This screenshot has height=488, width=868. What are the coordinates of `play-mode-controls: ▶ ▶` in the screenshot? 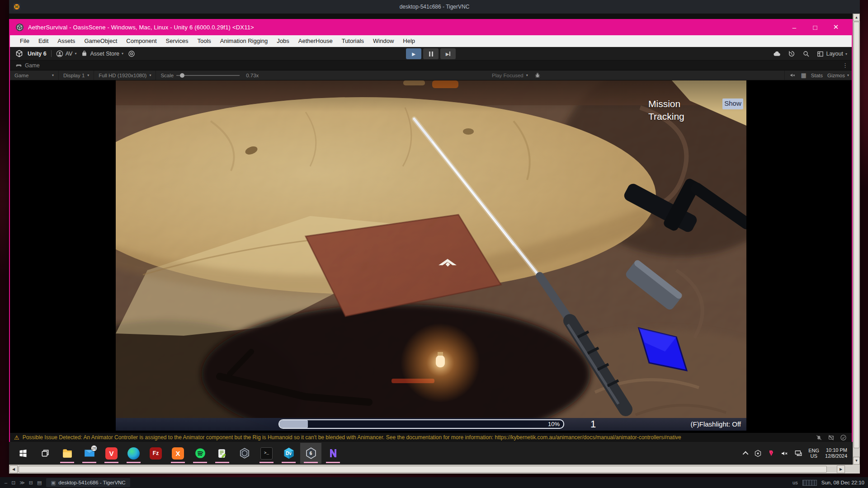 It's located at (431, 54).